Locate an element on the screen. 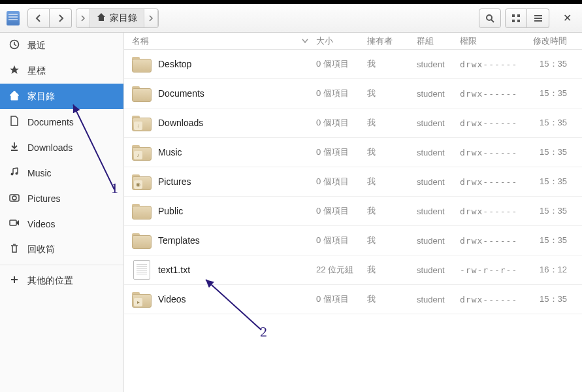 Image resolution: width=582 pixels, height=392 pixels. path-expand-button is located at coordinates (152, 18).